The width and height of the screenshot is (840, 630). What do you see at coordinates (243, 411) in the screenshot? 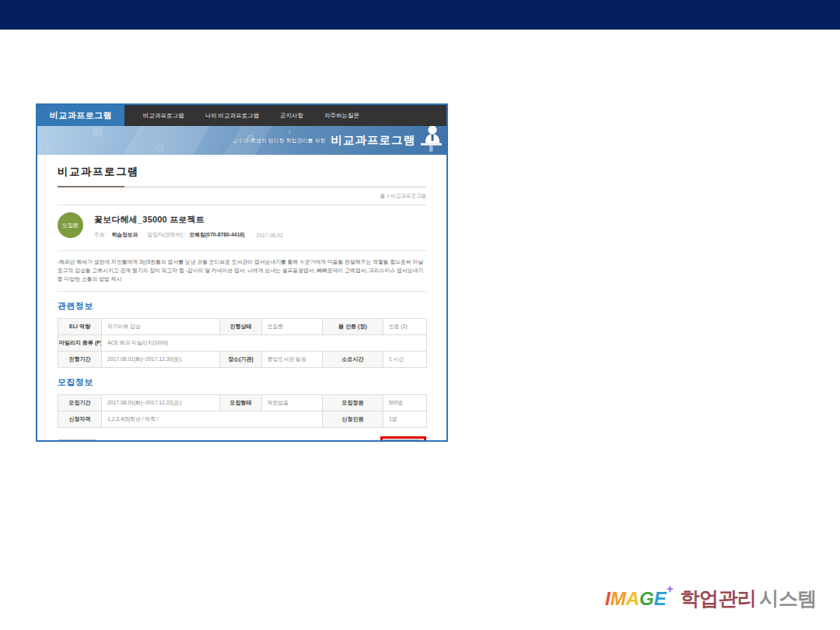
I see `recruit-info-table: 모집기간 2017.08.01(화)~2017.12.22(금): 모집형태 제…` at bounding box center [243, 411].